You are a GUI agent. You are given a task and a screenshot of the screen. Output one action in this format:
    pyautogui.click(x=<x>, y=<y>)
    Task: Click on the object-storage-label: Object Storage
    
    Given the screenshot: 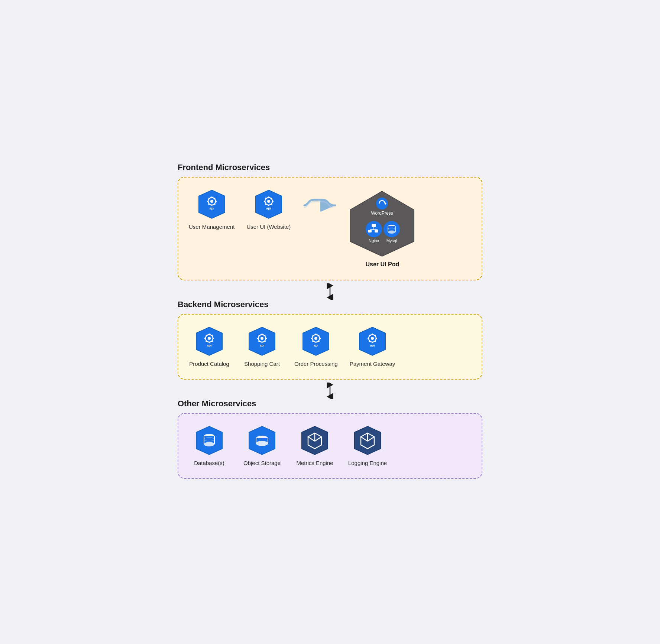 What is the action you would take?
    pyautogui.click(x=262, y=463)
    